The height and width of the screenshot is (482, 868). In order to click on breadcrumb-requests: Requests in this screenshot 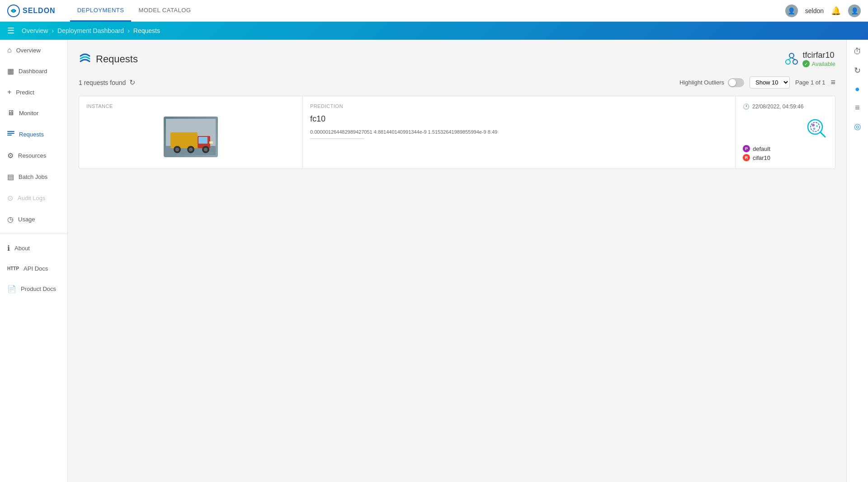, I will do `click(146, 31)`.